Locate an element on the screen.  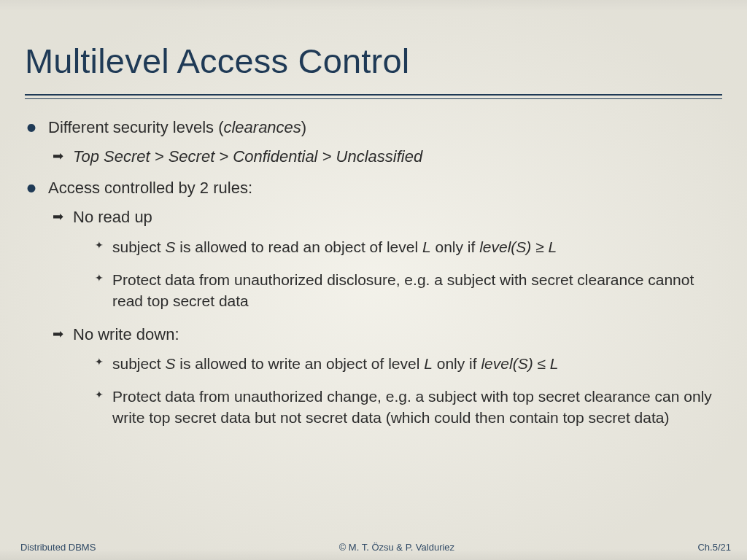
r1p1-mid: is allowed to read an object of level is located at coordinates (299, 246).